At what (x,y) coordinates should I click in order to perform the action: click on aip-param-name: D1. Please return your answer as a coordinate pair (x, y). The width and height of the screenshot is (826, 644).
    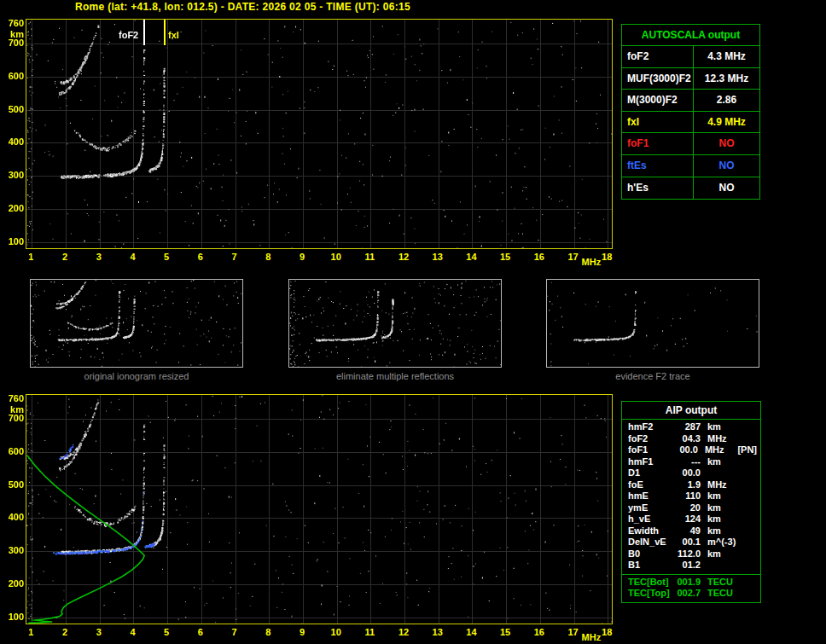
    Looking at the image, I should click on (647, 473).